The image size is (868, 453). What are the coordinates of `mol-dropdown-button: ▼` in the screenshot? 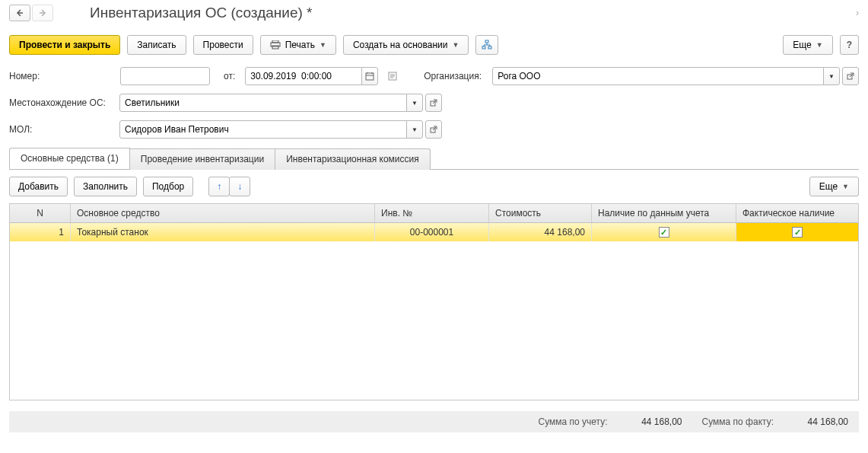 It's located at (415, 129).